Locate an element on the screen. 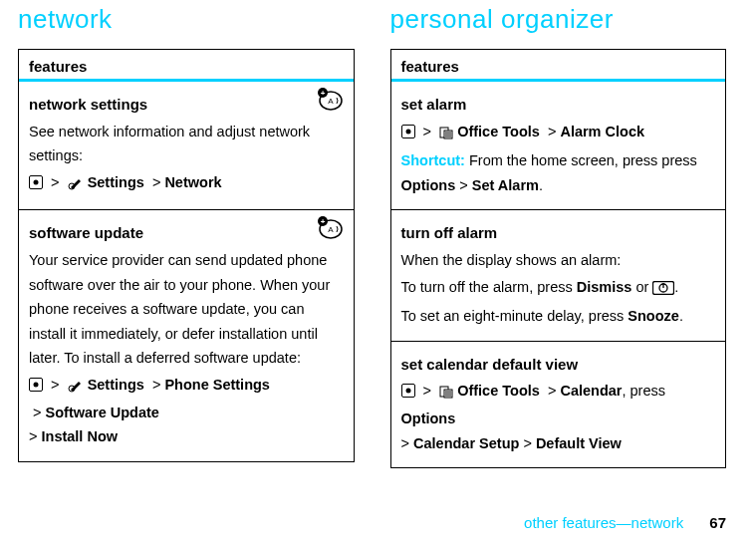  title-software-update: software update is located at coordinates (186, 233).